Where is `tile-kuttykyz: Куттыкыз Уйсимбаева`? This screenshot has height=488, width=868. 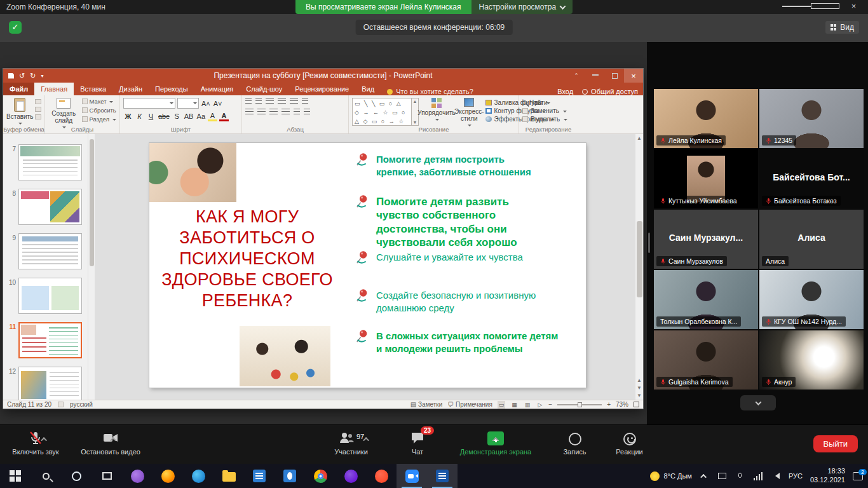
tile-kuttykyz: Куттыкыз Уйсимбаева is located at coordinates (706, 179).